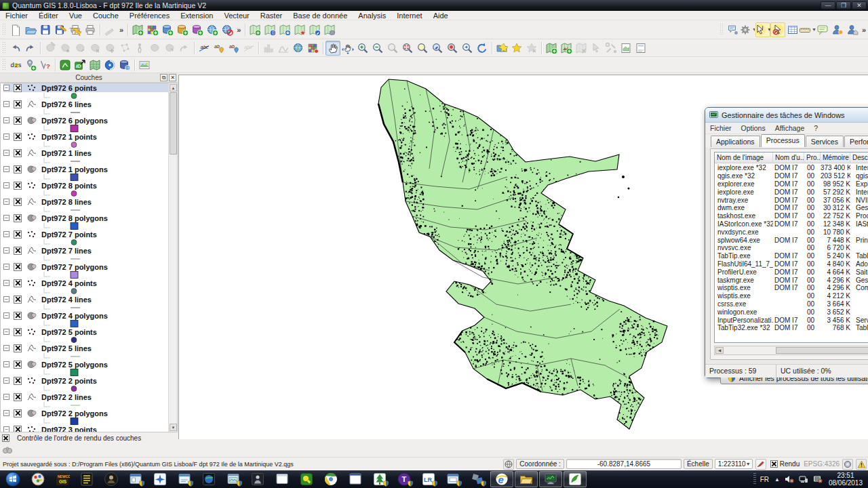  What do you see at coordinates (182, 30) in the screenshot?
I see `add-spatialite-layer` at bounding box center [182, 30].